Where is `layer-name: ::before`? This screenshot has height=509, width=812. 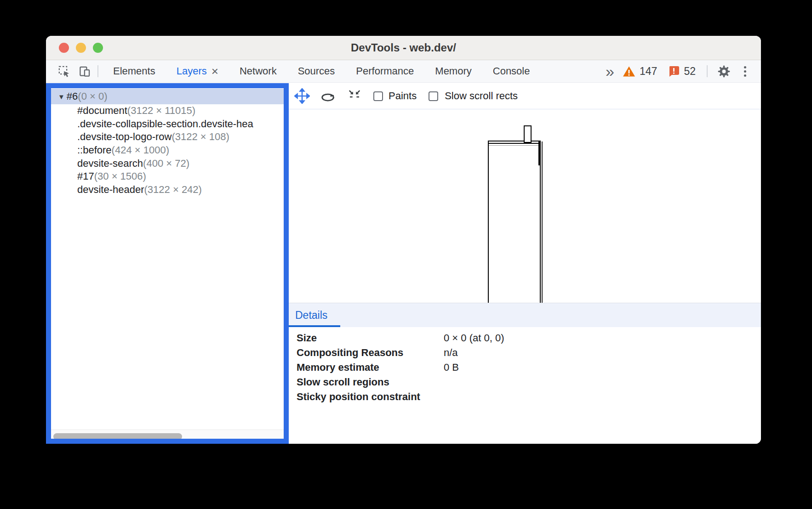
layer-name: ::before is located at coordinates (95, 150).